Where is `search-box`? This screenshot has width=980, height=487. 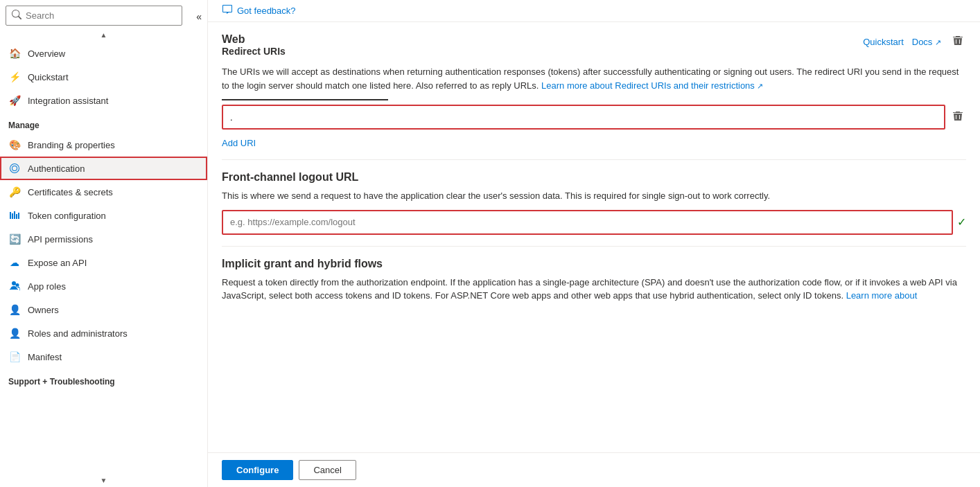 search-box is located at coordinates (94, 15).